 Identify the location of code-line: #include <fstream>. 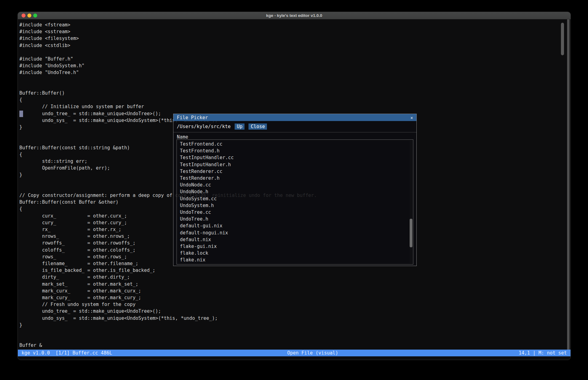
(295, 25).